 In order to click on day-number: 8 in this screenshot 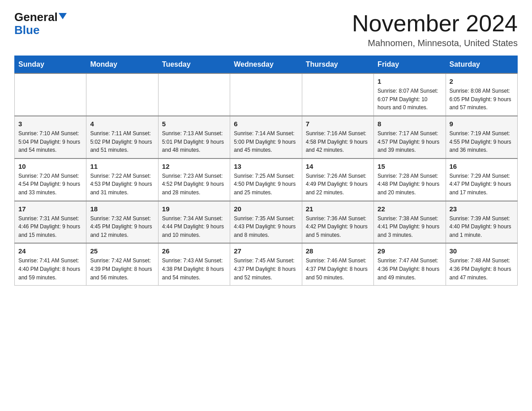, I will do `click(409, 124)`.